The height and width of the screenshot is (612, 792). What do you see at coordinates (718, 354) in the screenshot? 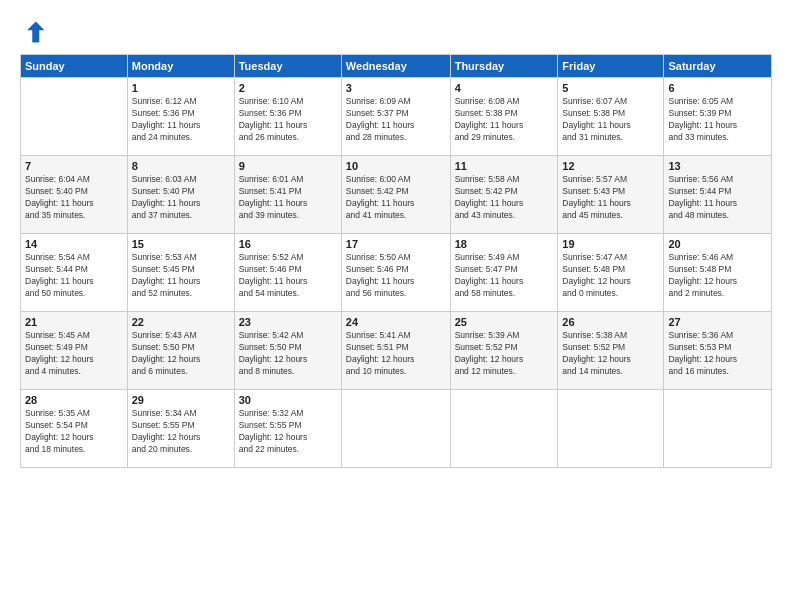
I see `day-info: Sunrise: 5:36 AM Sunset: 5:53 PM Dayligh…` at bounding box center [718, 354].